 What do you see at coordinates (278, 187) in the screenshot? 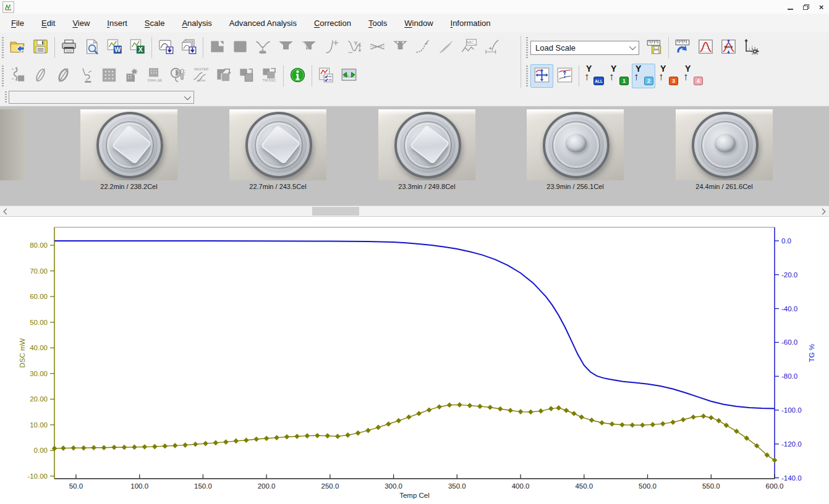
I see `sample-caption: 22.7min / 243.5Cel` at bounding box center [278, 187].